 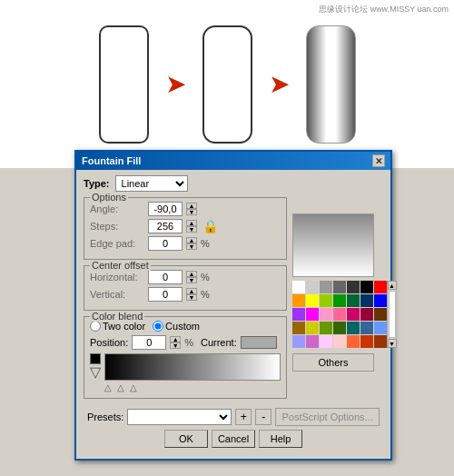 I want to click on horizontal-up: ▲, so click(x=192, y=274).